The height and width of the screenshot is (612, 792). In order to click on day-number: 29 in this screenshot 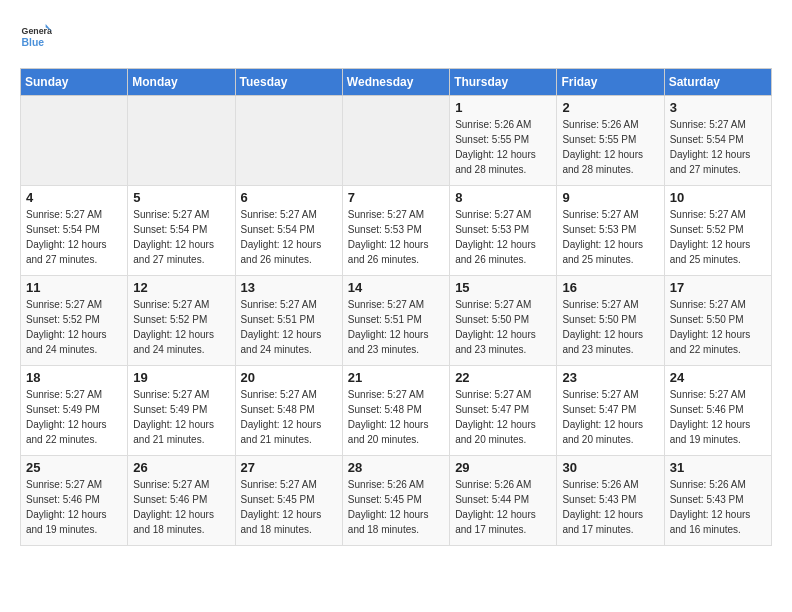, I will do `click(503, 468)`.